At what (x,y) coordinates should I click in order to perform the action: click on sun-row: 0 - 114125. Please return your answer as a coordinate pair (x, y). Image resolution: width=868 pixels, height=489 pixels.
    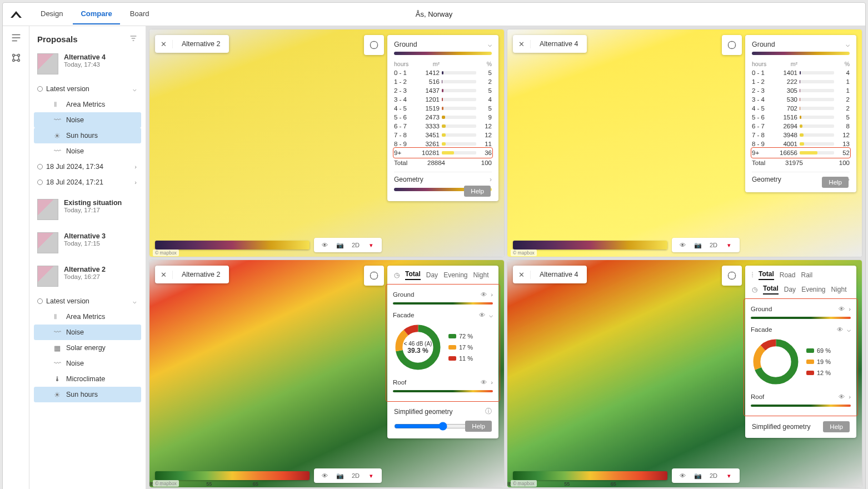
    Looking at the image, I should click on (443, 73).